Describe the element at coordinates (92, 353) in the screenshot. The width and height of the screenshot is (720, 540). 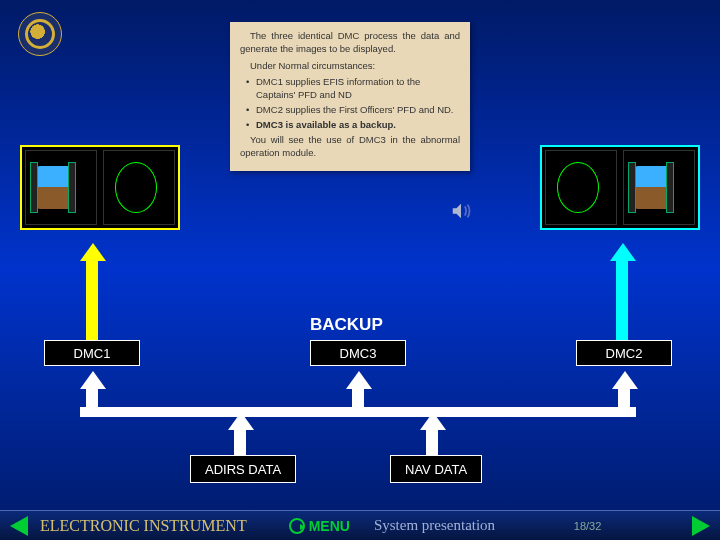
I see `dmc1-box: DMC1` at that location.